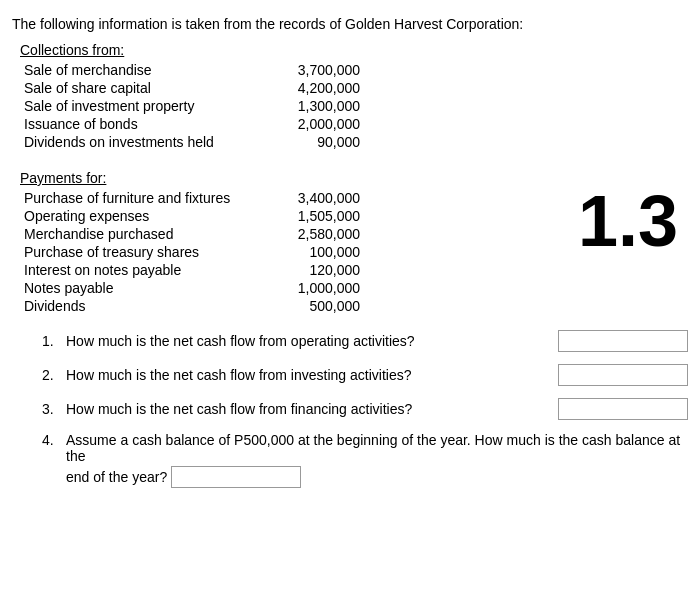 The image size is (700, 589). I want to click on collection-row: Sale of investment property 1,300,000, so click(350, 106).